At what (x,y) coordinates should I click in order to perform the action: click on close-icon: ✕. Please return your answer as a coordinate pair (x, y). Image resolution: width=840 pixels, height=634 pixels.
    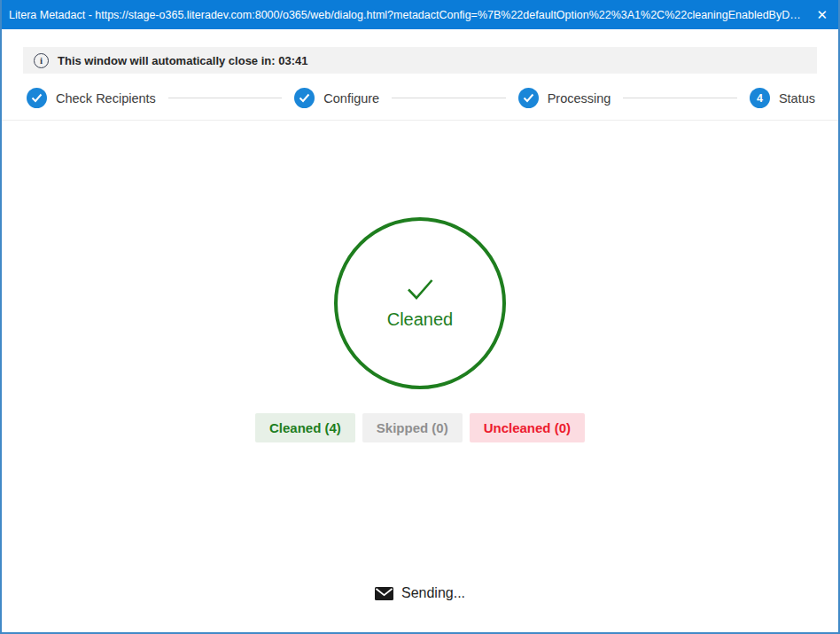
    Looking at the image, I should click on (822, 14).